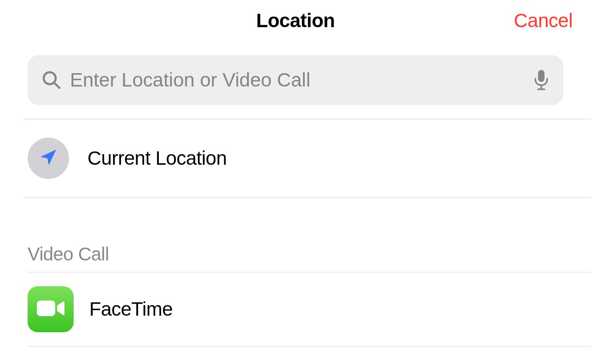 This screenshot has height=364, width=591. I want to click on facetime-app-icon, so click(51, 309).